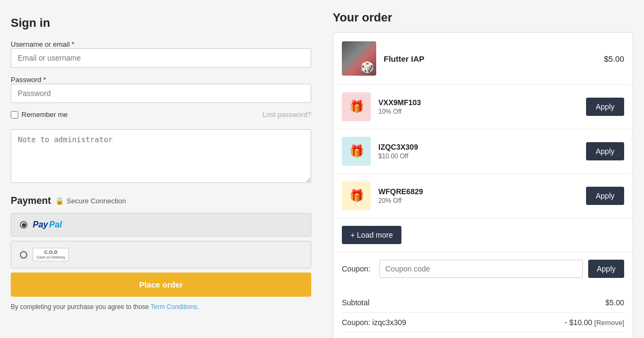 The width and height of the screenshot is (644, 338). I want to click on lock-icon: 🔒, so click(60, 201).